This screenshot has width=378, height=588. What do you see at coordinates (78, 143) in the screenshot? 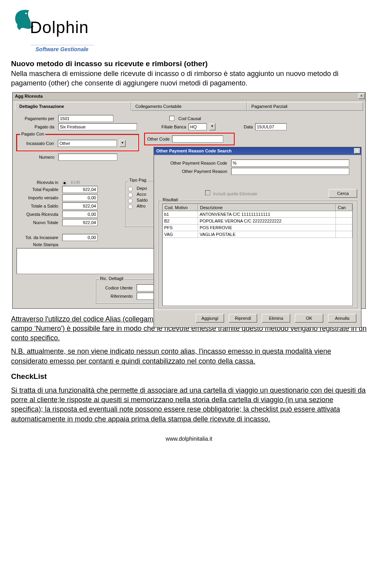
I see `group-pagato-con: Pagato Con Incassato Con Other ▼` at bounding box center [78, 143].